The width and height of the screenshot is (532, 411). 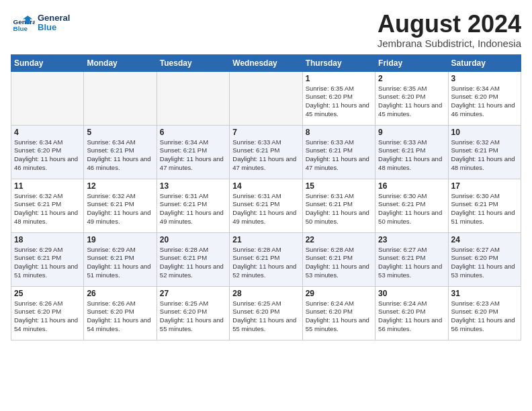 I want to click on day-number: 2, so click(x=411, y=79).